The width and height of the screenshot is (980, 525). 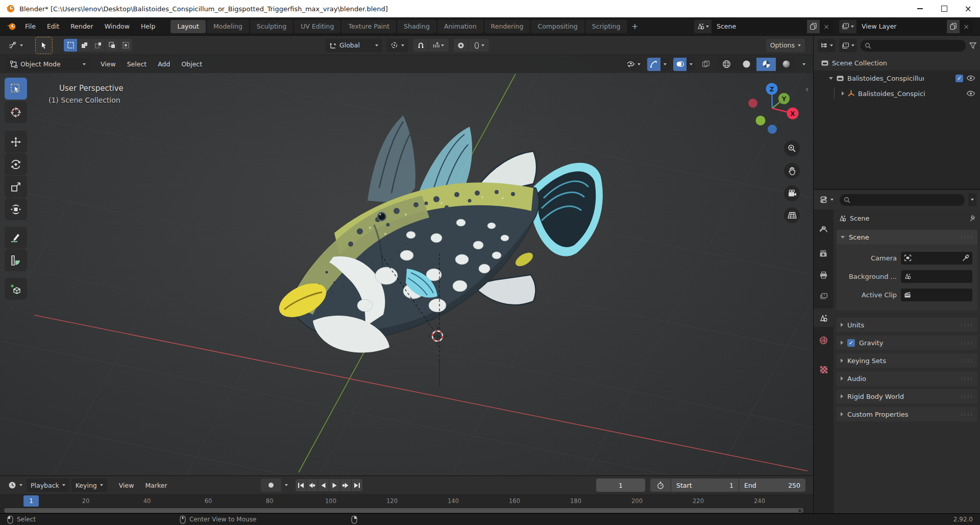 I want to click on toolbar-transform, so click(x=16, y=209).